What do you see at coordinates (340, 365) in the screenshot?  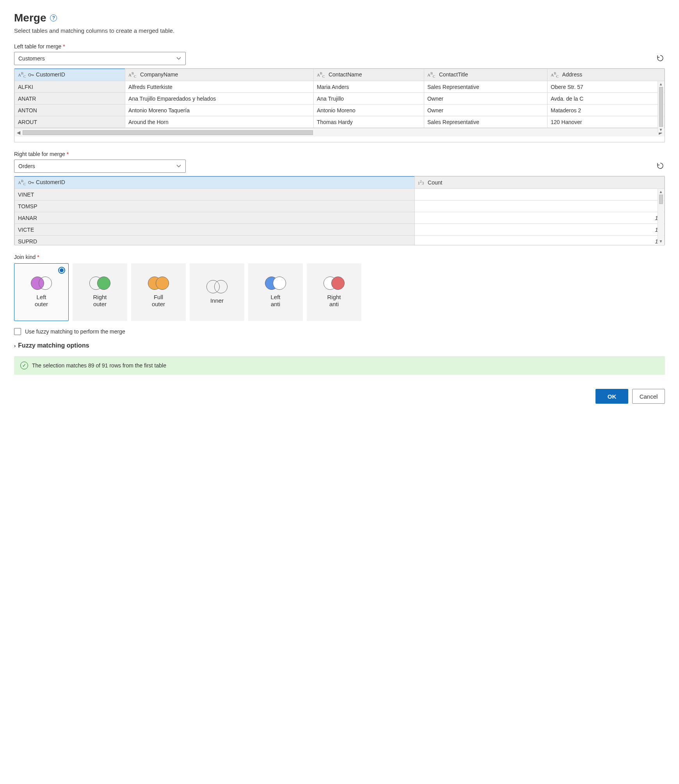 I see `match-status-bar: ✓ The selection matches 89 of 91 rows fr…` at bounding box center [340, 365].